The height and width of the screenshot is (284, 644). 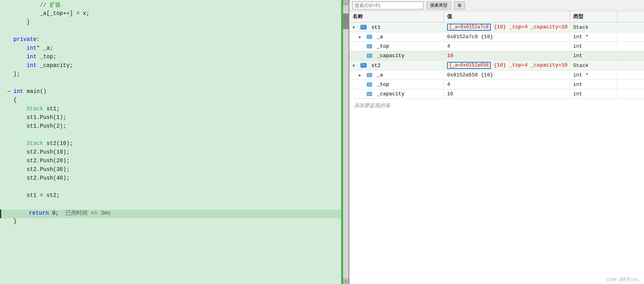 I want to click on code-line: int _capacity;, so click(x=174, y=67).